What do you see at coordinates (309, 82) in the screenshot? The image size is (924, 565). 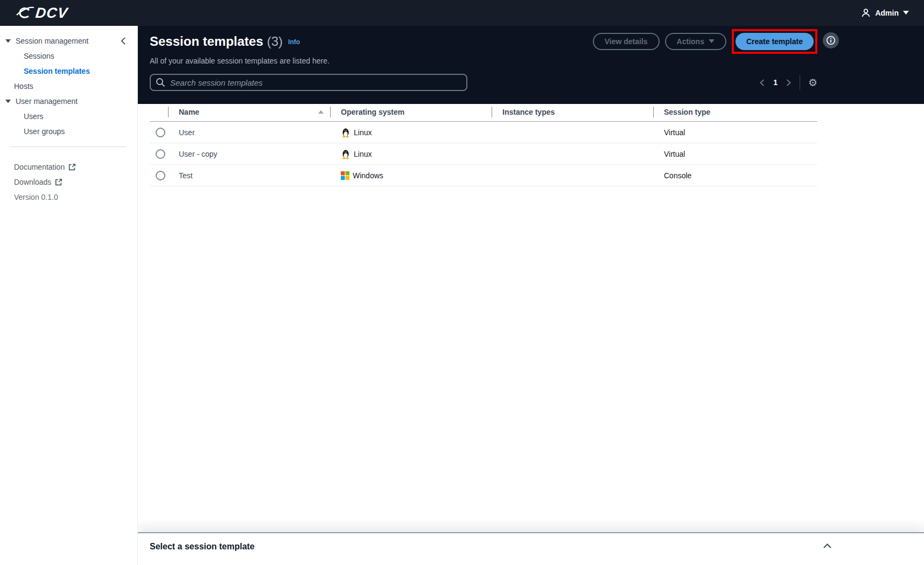 I see `search-input` at bounding box center [309, 82].